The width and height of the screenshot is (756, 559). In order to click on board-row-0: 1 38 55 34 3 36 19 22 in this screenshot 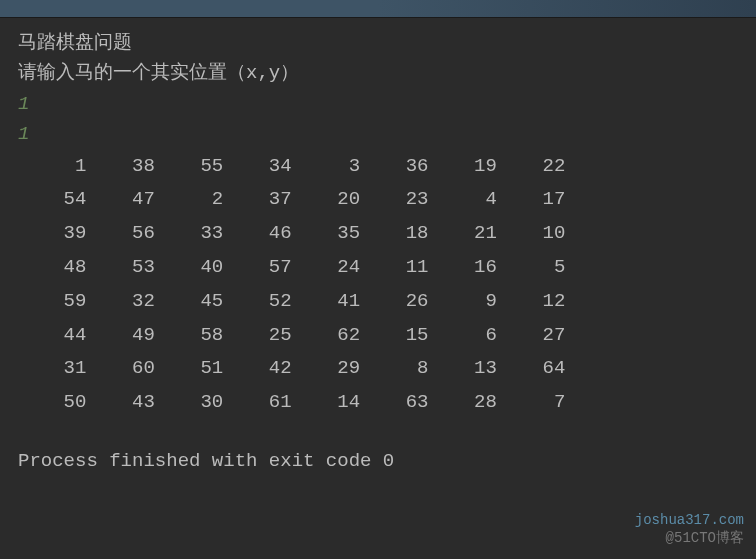, I will do `click(387, 167)`.